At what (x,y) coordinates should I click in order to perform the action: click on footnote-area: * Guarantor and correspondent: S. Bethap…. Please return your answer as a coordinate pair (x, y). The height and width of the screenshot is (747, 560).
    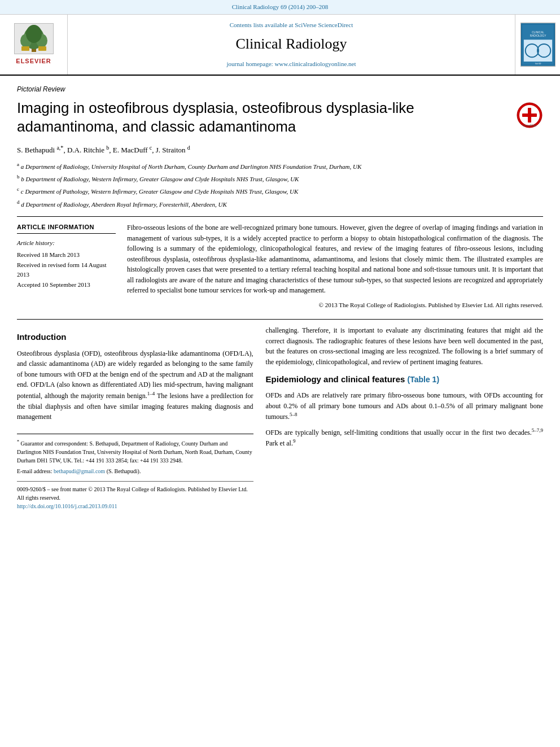
    Looking at the image, I should click on (135, 472).